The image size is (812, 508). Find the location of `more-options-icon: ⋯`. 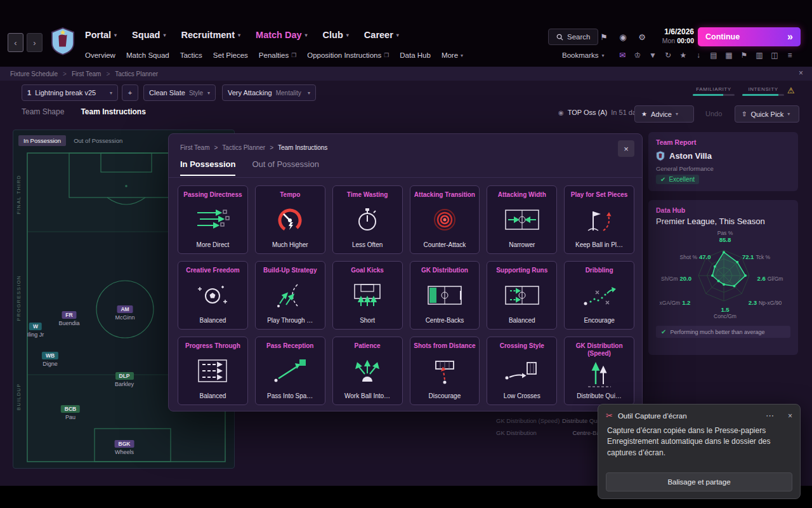

more-options-icon: ⋯ is located at coordinates (770, 415).